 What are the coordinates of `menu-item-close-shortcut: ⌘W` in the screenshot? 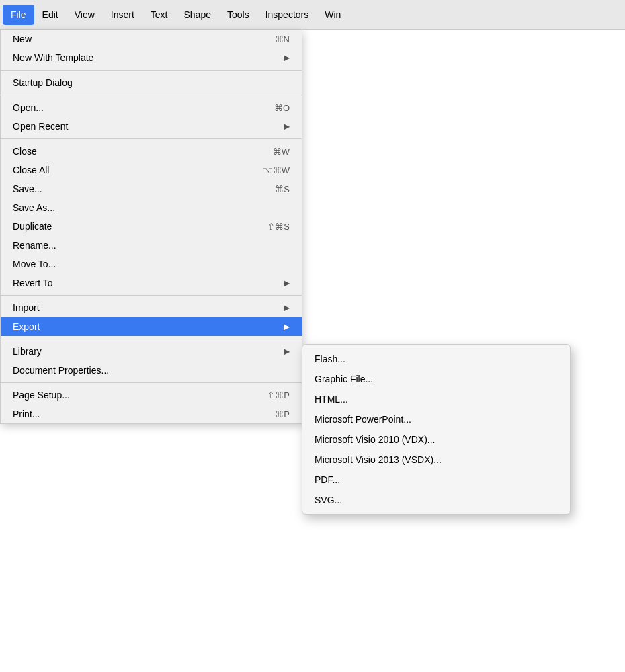 It's located at (281, 152).